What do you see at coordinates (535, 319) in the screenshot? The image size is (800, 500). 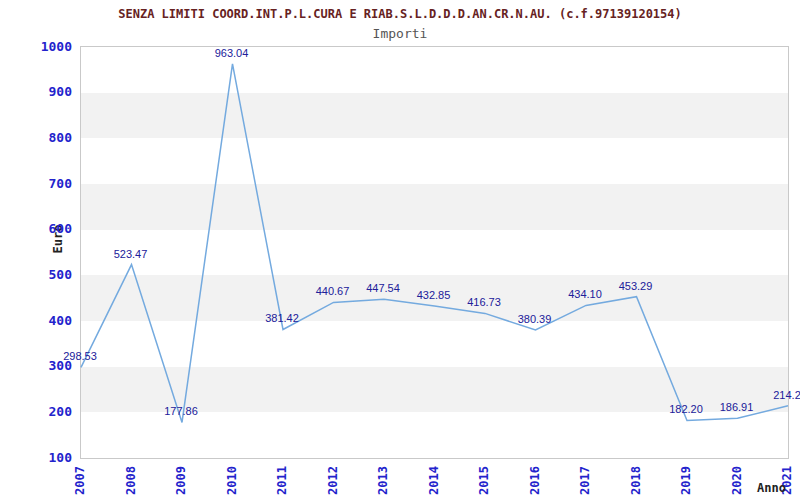 I see `data-point-label: 380.39` at bounding box center [535, 319].